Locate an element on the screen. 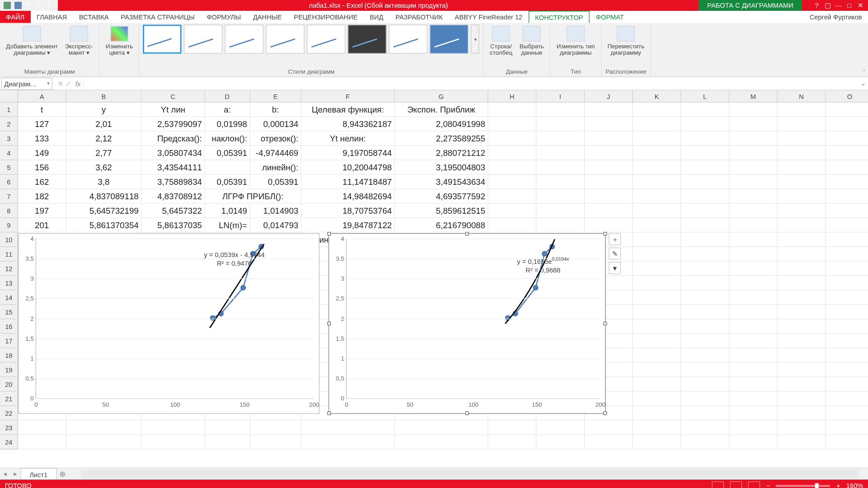 The height and width of the screenshot is (488, 868). view-normal-button is located at coordinates (718, 484).